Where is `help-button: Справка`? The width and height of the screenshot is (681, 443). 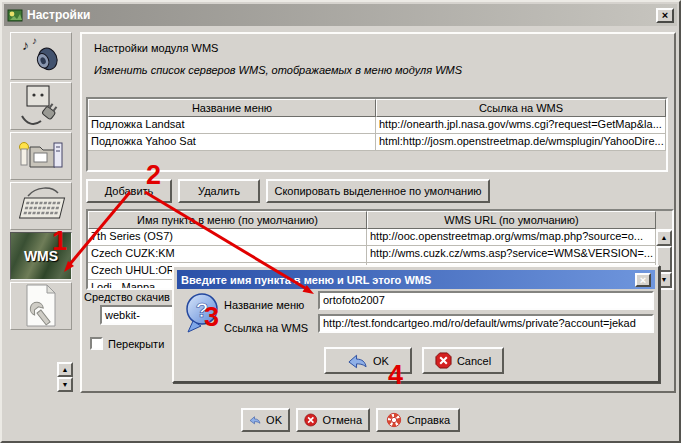 help-button: Справка is located at coordinates (418, 420).